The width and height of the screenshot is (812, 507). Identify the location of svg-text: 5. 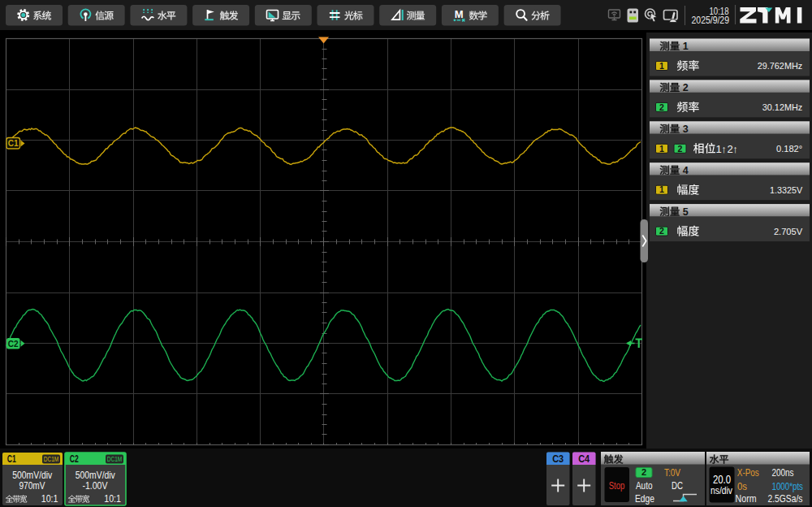
(685, 212).